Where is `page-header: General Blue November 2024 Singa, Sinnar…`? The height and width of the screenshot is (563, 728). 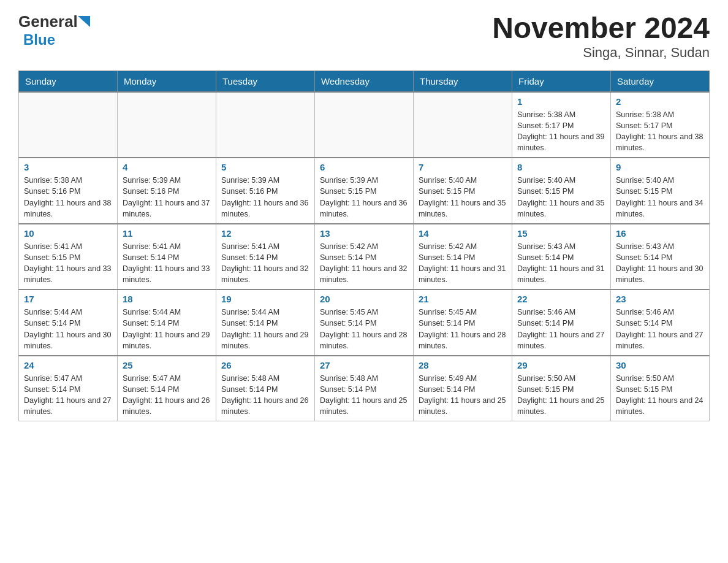
page-header: General Blue November 2024 Singa, Sinnar… is located at coordinates (364, 37).